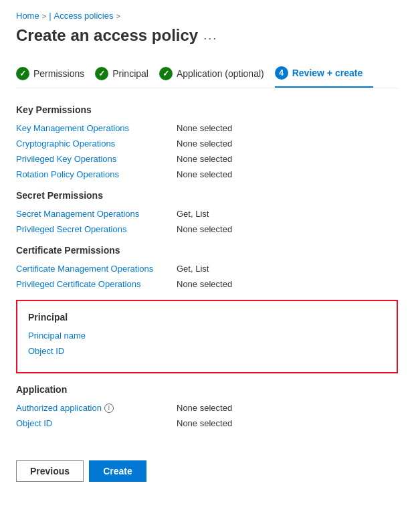 This screenshot has width=414, height=532. Describe the element at coordinates (205, 284) in the screenshot. I see `privileged-cert-value: None selected` at that location.